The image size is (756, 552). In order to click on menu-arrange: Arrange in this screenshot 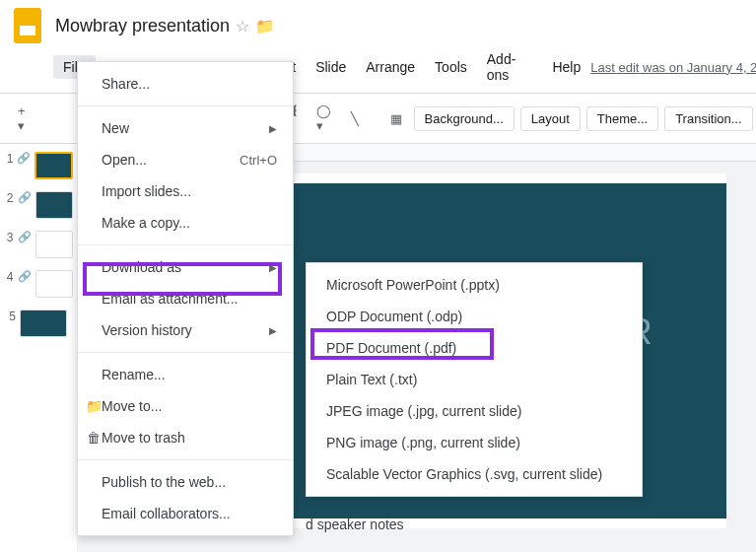, I will do `click(390, 67)`.